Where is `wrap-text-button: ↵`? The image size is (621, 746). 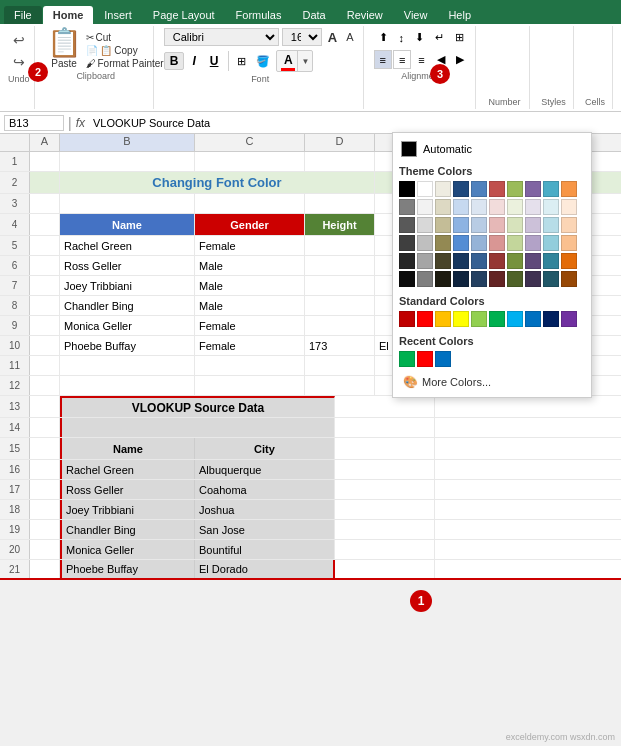 wrap-text-button: ↵ is located at coordinates (440, 38).